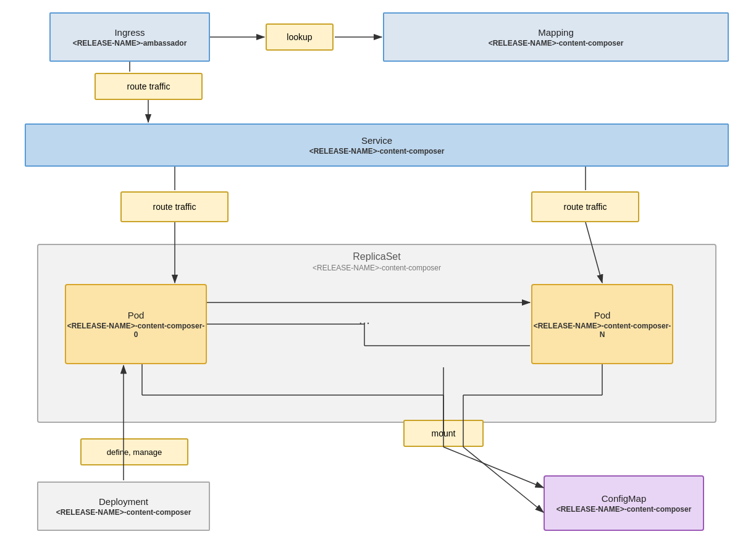  What do you see at coordinates (624, 499) in the screenshot?
I see `configmap-title: ConfigMap` at bounding box center [624, 499].